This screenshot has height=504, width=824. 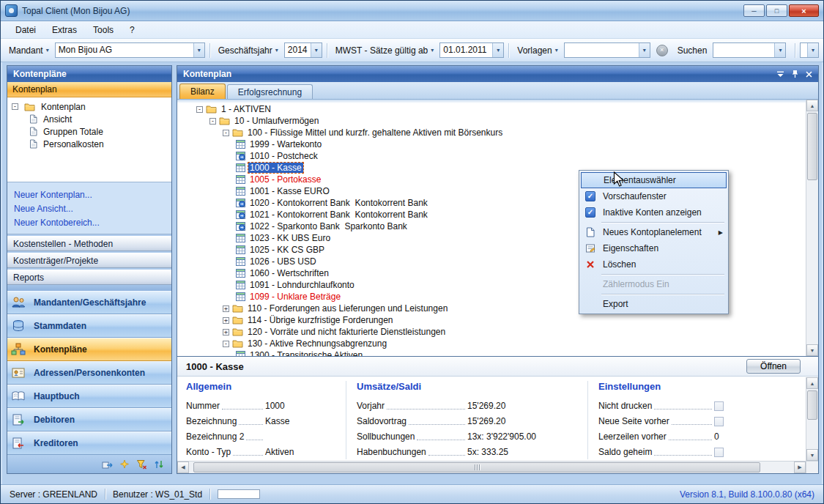 I want to click on detail-horizontal-scrollbar: ◀ ▶, so click(x=491, y=467).